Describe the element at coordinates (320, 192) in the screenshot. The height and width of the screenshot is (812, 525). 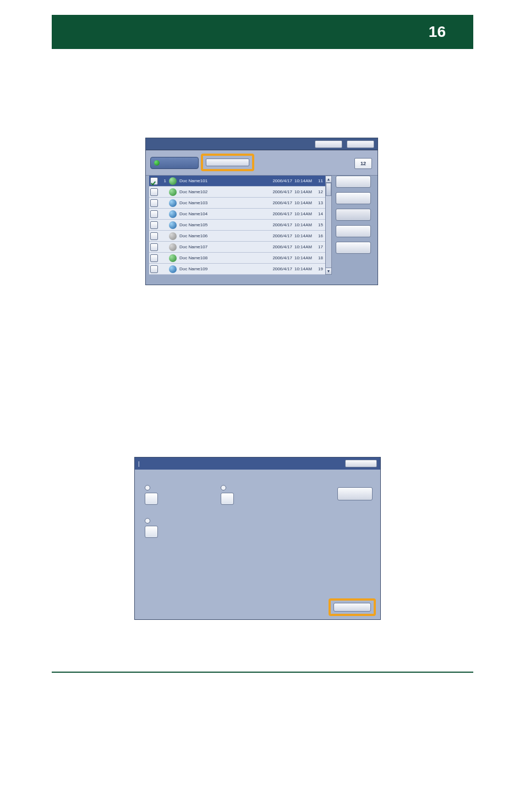
I see `row-pages: 12` at that location.